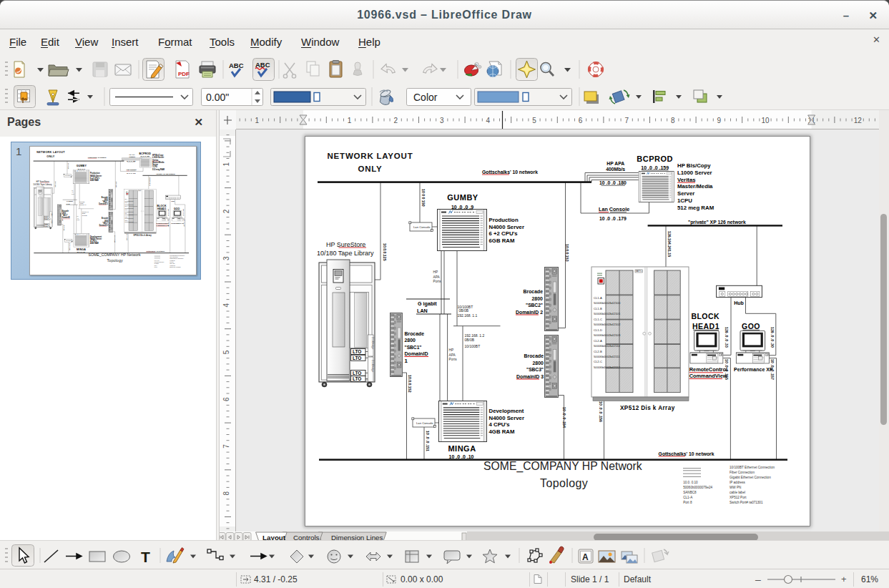 The width and height of the screenshot is (889, 588). I want to click on svg-text: Color, so click(426, 97).